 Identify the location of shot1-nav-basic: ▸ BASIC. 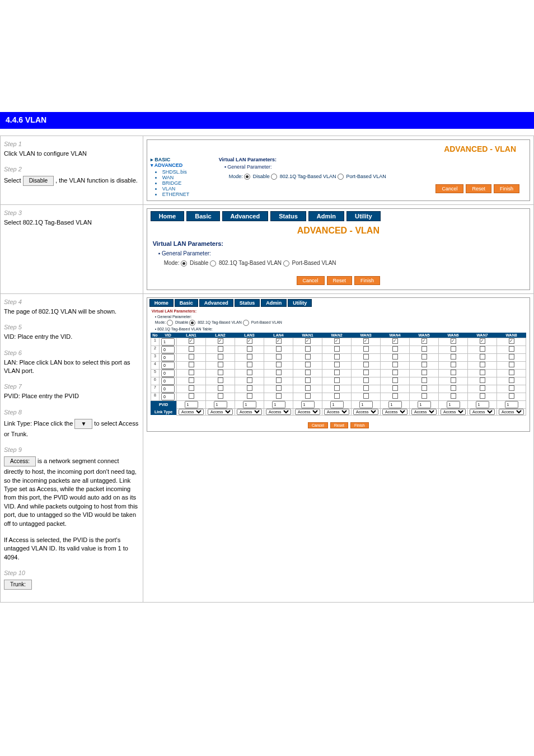
(181, 160).